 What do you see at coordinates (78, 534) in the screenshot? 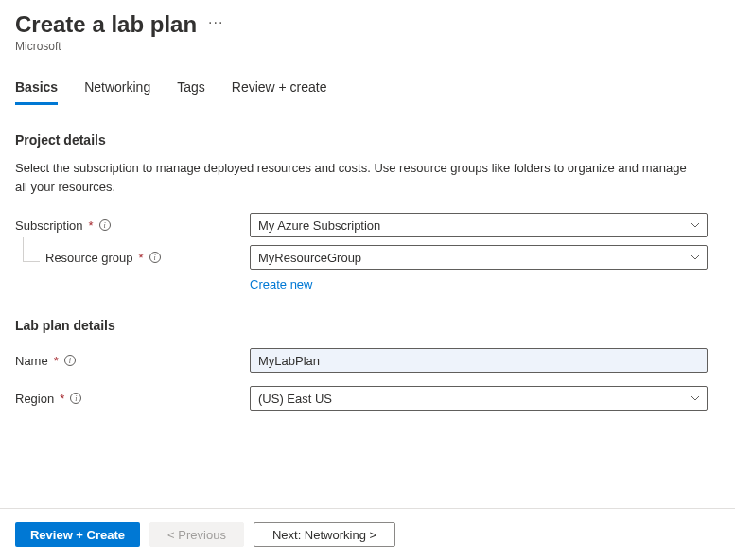
I see `review-create-button: Review + Create` at bounding box center [78, 534].